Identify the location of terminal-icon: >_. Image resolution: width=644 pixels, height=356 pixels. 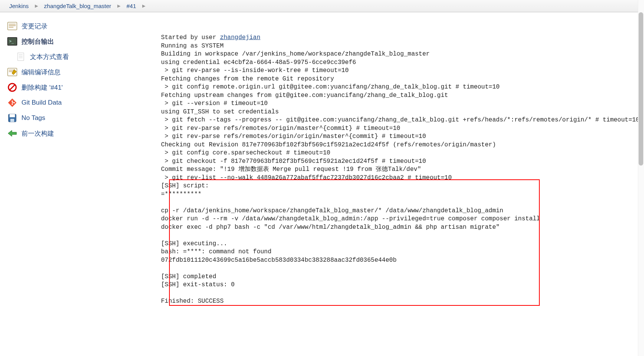
(12, 41).